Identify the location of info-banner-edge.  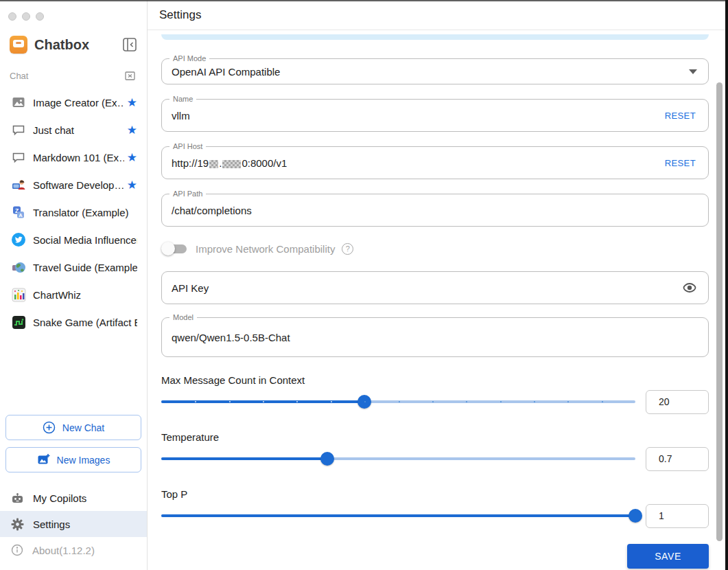
(435, 37).